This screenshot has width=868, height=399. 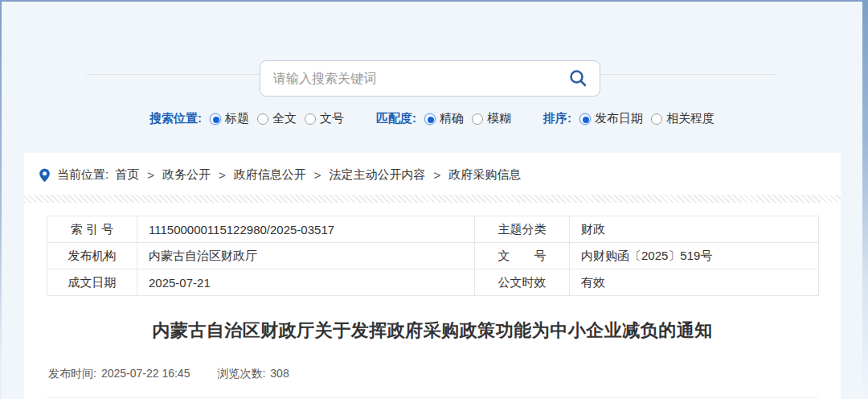 I want to click on filter-label-match: 匹配度:, so click(x=396, y=119).